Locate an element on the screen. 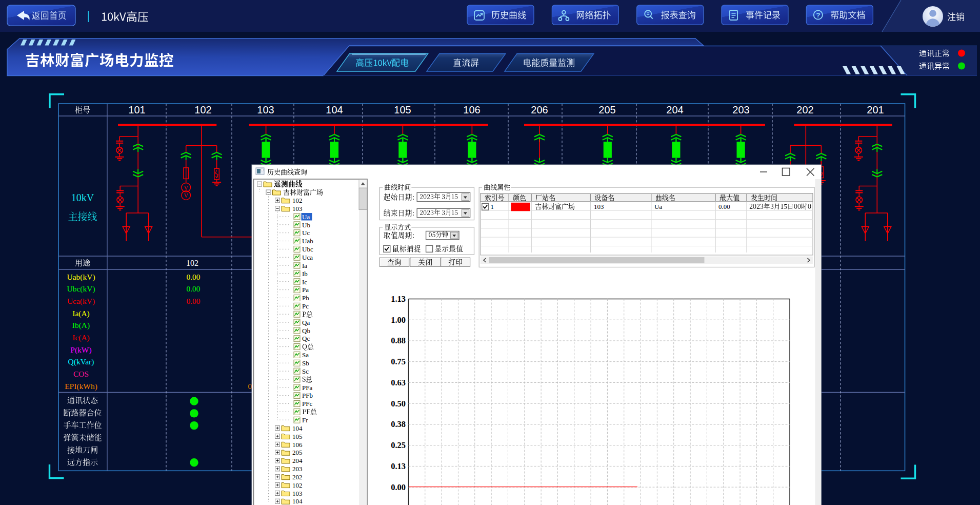 This screenshot has width=980, height=505. svg-text: 206 is located at coordinates (539, 110).